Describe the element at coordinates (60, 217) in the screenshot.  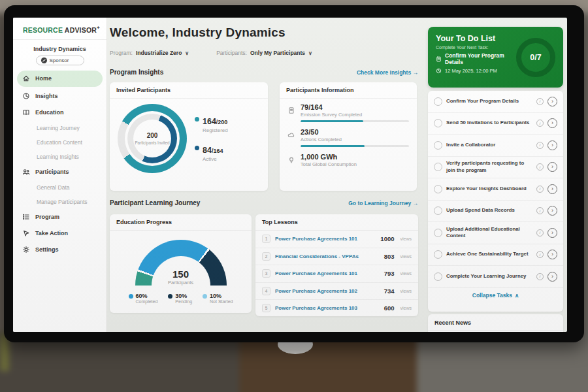
I see `sidebar-item-program: Program` at that location.